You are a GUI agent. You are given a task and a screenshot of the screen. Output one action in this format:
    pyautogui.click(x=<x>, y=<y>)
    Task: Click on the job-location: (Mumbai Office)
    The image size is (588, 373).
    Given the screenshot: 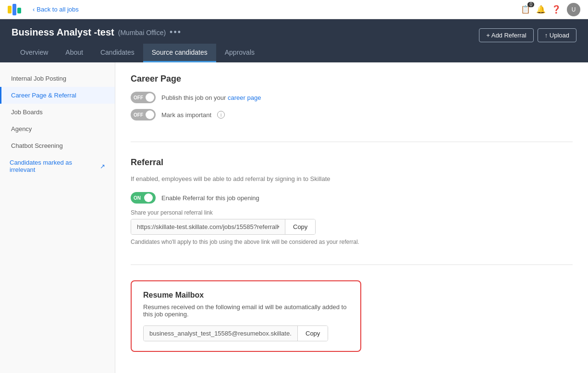 What is the action you would take?
    pyautogui.click(x=142, y=33)
    